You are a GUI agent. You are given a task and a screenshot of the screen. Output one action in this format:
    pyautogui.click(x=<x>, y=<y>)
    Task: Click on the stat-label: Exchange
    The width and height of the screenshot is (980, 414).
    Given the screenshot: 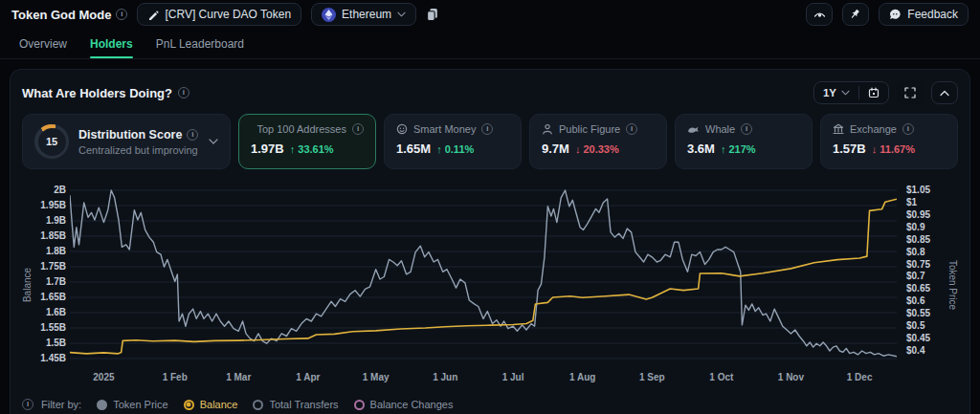 What is the action you would take?
    pyautogui.click(x=873, y=129)
    